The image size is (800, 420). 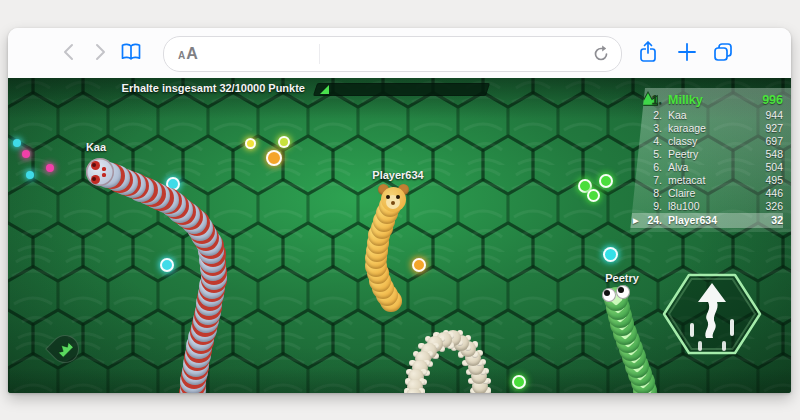 I want to click on crown-icon, so click(x=65, y=349).